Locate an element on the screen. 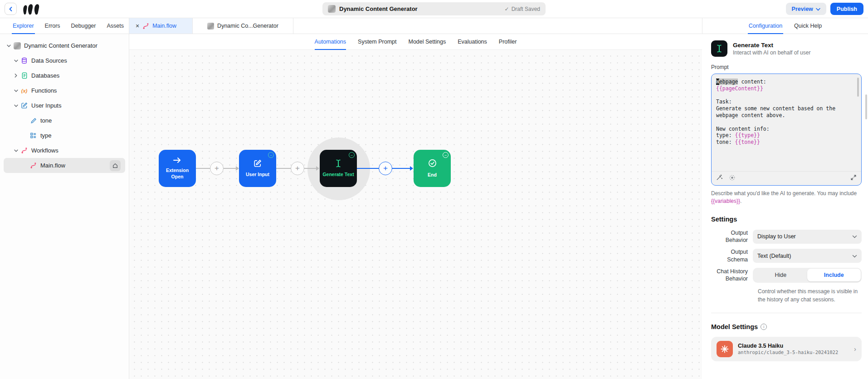 The image size is (868, 379). info-icon: i is located at coordinates (764, 327).